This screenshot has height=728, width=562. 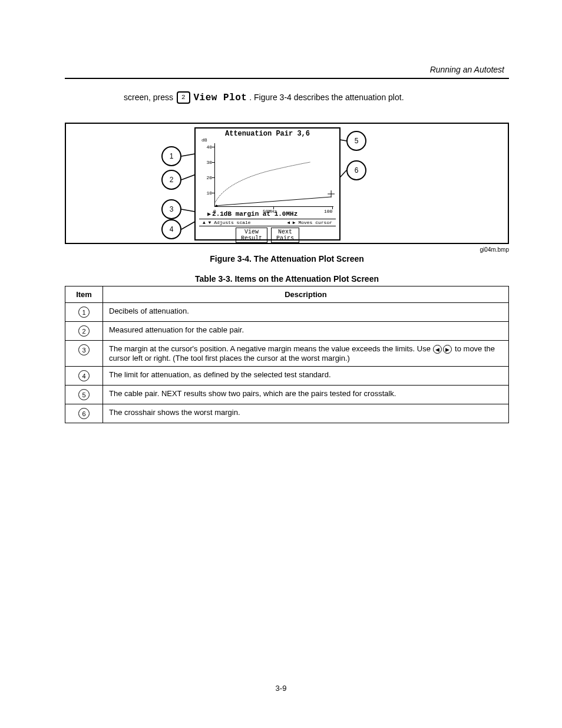 I want to click on lcd-help-row: ▲ ▼ Adjusts scale ◀ ▶ Moves cursor, so click(x=267, y=223).